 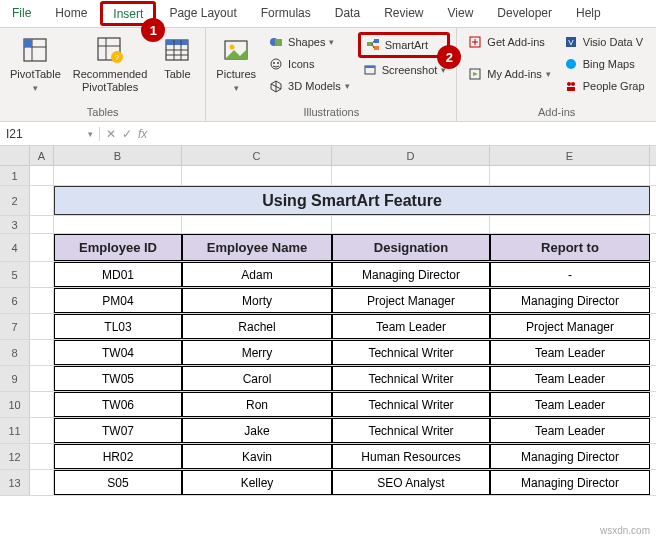 What do you see at coordinates (257, 482) in the screenshot?
I see `table-cell: Kelley` at bounding box center [257, 482].